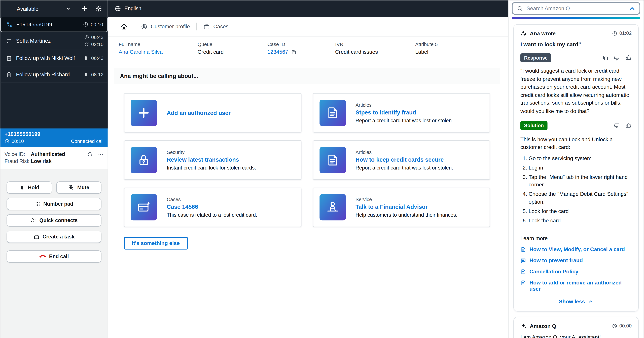 This screenshot has height=338, width=644. What do you see at coordinates (307, 76) in the screenshot?
I see `guide-section-title: Ana might be calling about...` at bounding box center [307, 76].